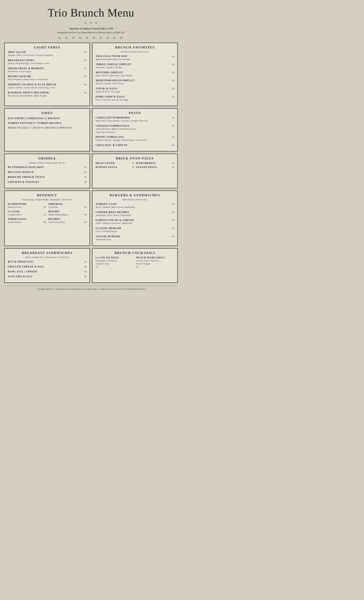  What do you see at coordinates (135, 66) in the screenshot?
I see `list-item: THREE CHEESE OMELET 16 Provolone | Gouda…` at bounding box center [135, 66].